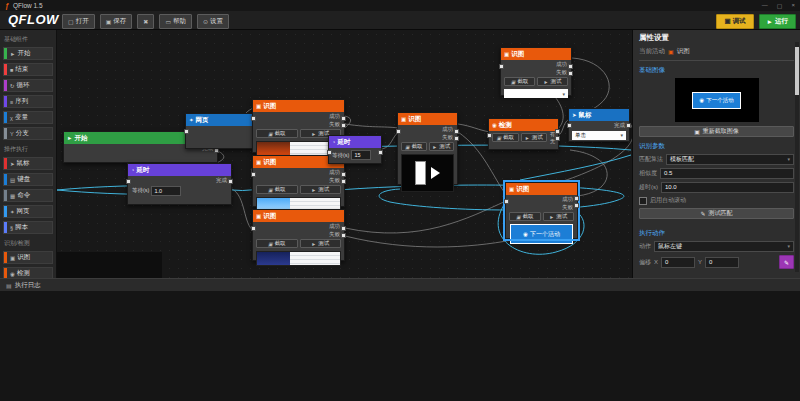 Image resolution: width=800 pixels, height=401 pixels. I want to click on offset-label: 偏移, so click(645, 262).